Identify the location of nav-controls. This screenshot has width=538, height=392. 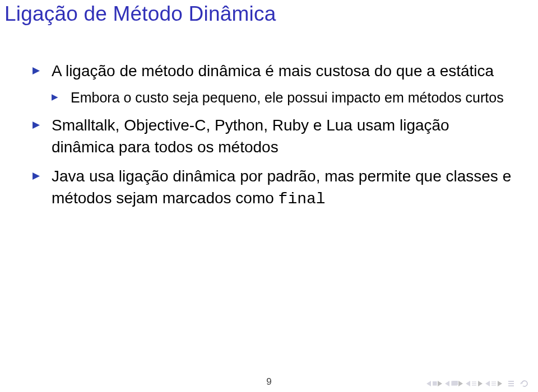
(477, 384).